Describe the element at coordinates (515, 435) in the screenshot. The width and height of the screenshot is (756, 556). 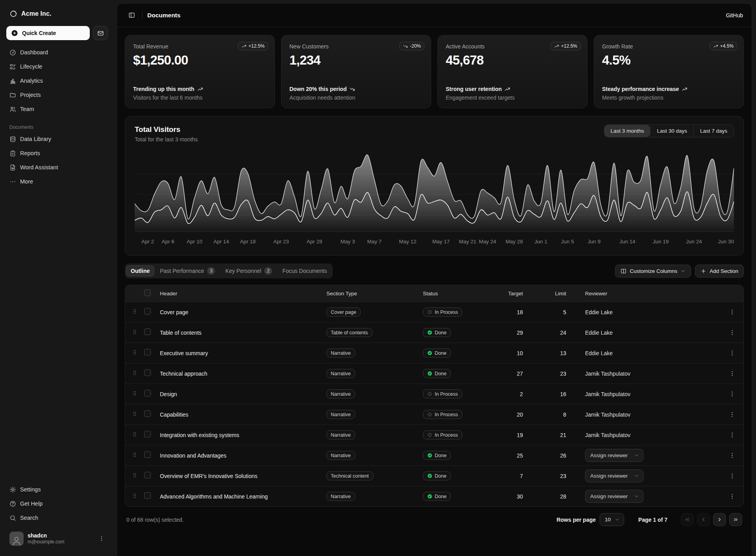
I see `target-value: 19` at that location.